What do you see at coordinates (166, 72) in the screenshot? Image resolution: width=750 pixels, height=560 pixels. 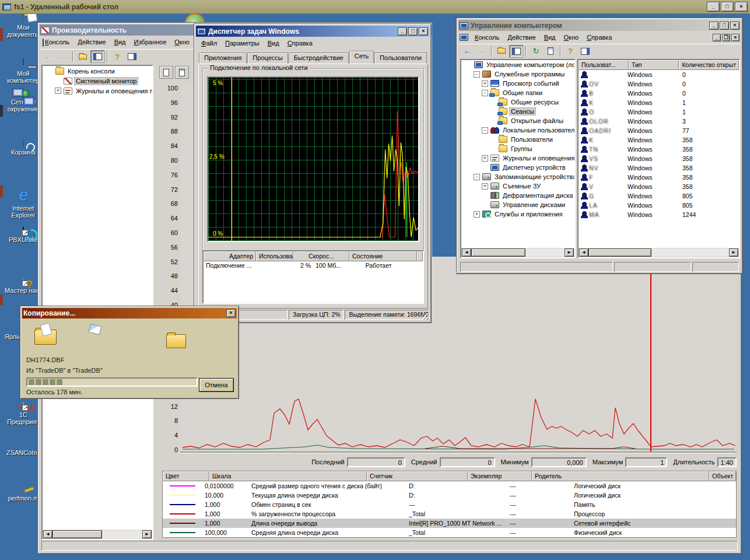 I see `new-counter-set-icon` at bounding box center [166, 72].